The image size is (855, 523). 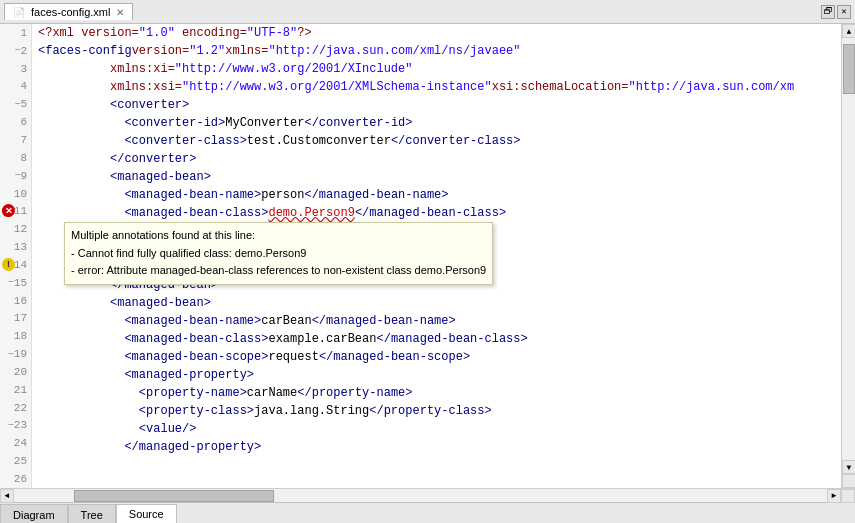 I want to click on line-num-2: −2, so click(x=16, y=51).